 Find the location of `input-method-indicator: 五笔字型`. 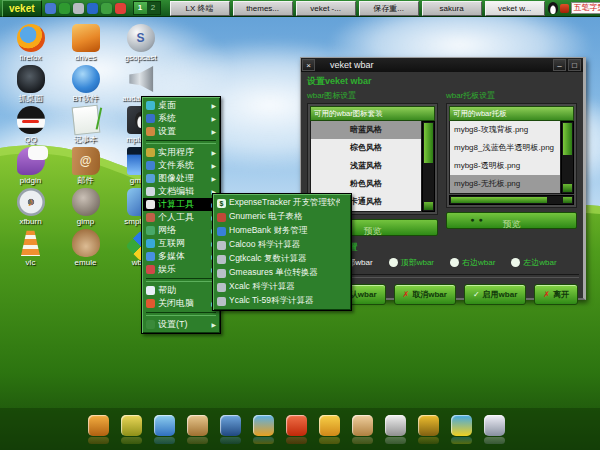

input-method-indicator: 五笔字型 is located at coordinates (586, 8).